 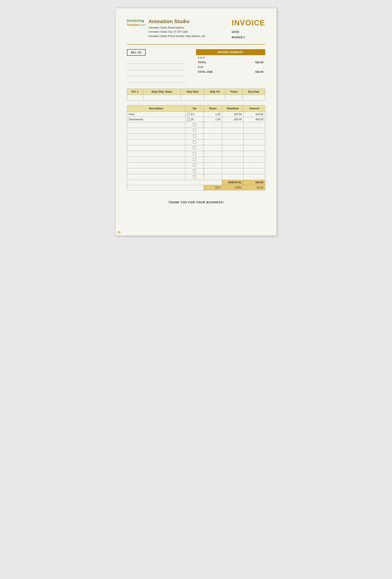 What do you see at coordinates (188, 120) in the screenshot?
I see `checkbox-checked-2: ✓` at bounding box center [188, 120].